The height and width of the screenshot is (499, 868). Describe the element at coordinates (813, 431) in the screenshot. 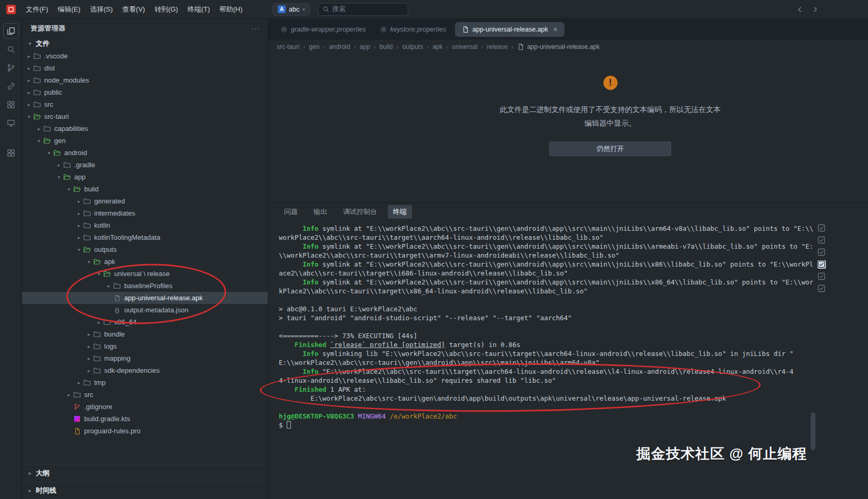

I see `terminal-scrollbar` at that location.